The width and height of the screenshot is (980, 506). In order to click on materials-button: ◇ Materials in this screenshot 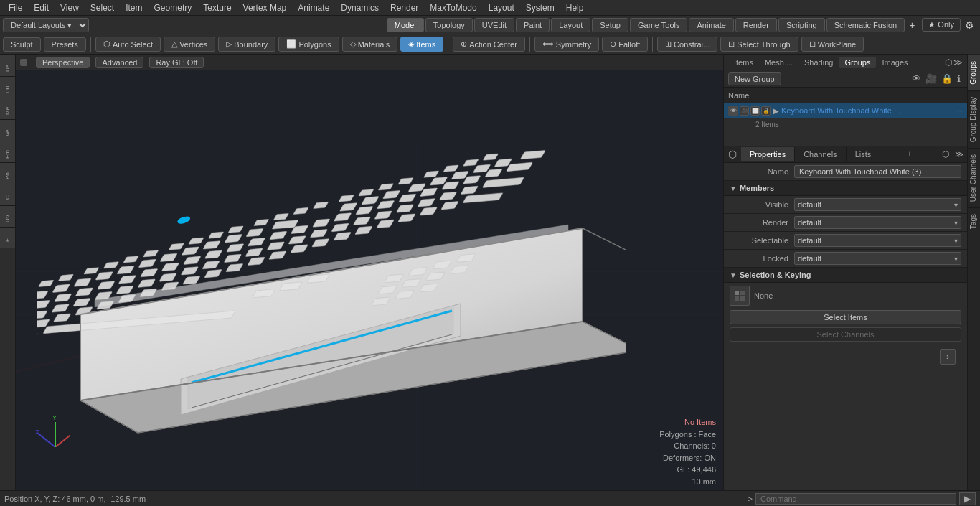, I will do `click(370, 44)`.